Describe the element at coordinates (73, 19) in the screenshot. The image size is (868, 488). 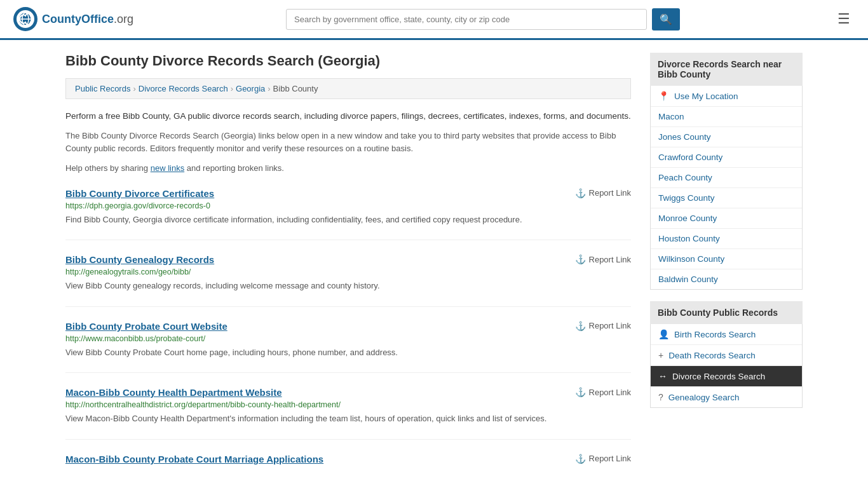
I see `logo: CountyOffice.org` at that location.